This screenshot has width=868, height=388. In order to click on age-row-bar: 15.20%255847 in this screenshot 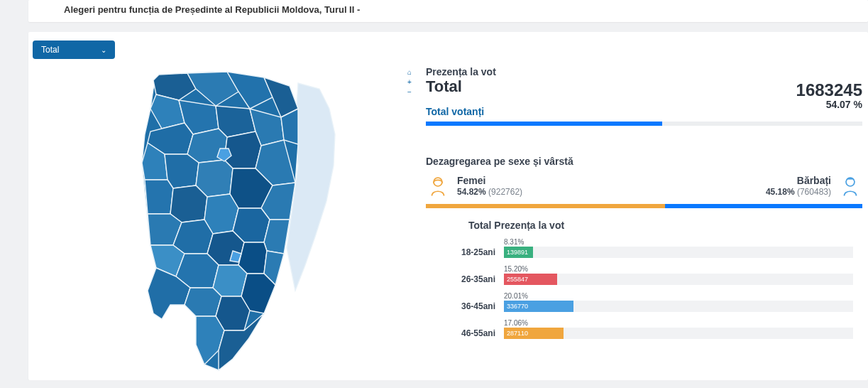, I will do `click(683, 275)`.